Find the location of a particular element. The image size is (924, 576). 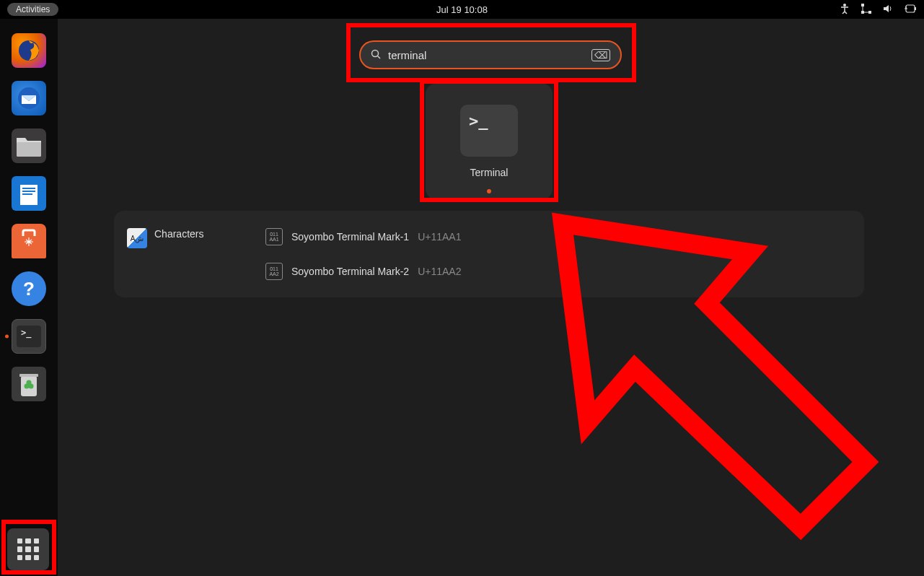

terminal-dock-icon: >_ is located at coordinates (29, 336).